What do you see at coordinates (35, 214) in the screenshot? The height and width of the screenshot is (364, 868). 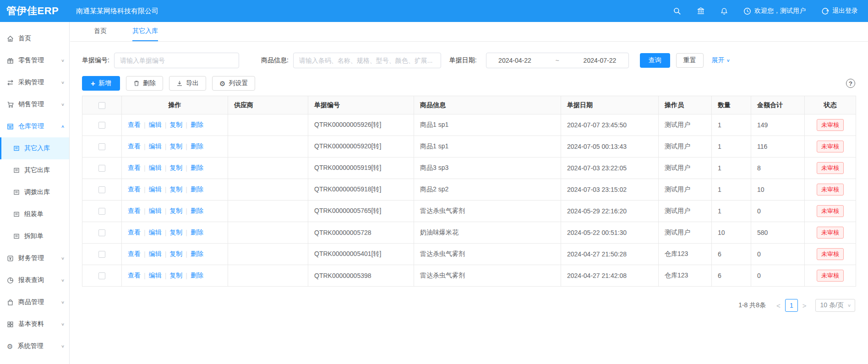 I see `sidebar-item-assembly: 组装单` at bounding box center [35, 214].